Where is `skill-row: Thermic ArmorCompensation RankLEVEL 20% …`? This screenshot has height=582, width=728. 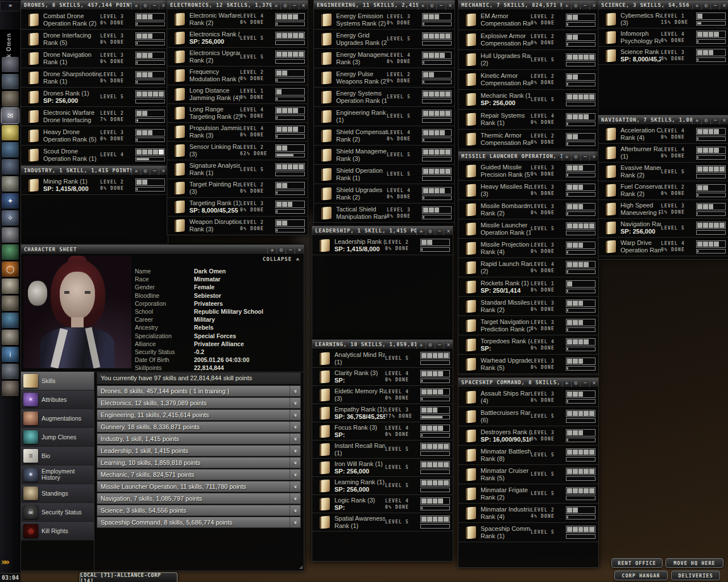 skill-row: Thermic ArmorCompensation RankLEVEL 20% … is located at coordinates (528, 140).